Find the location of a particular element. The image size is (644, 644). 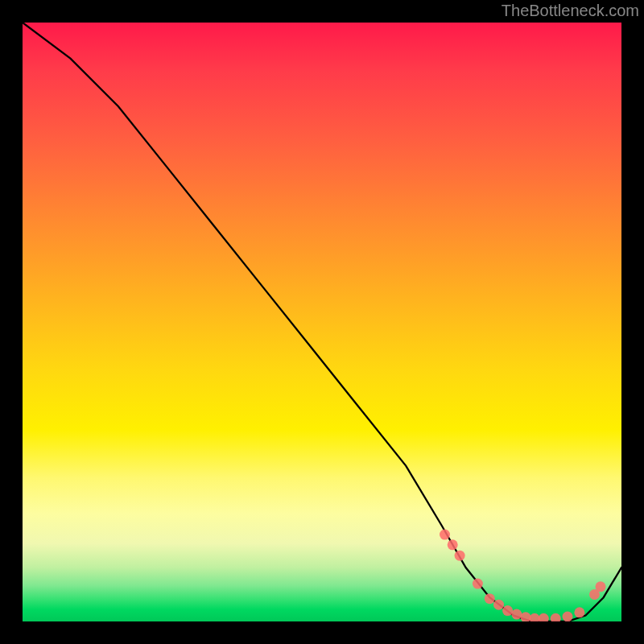

highlight-markers is located at coordinates (523, 576).